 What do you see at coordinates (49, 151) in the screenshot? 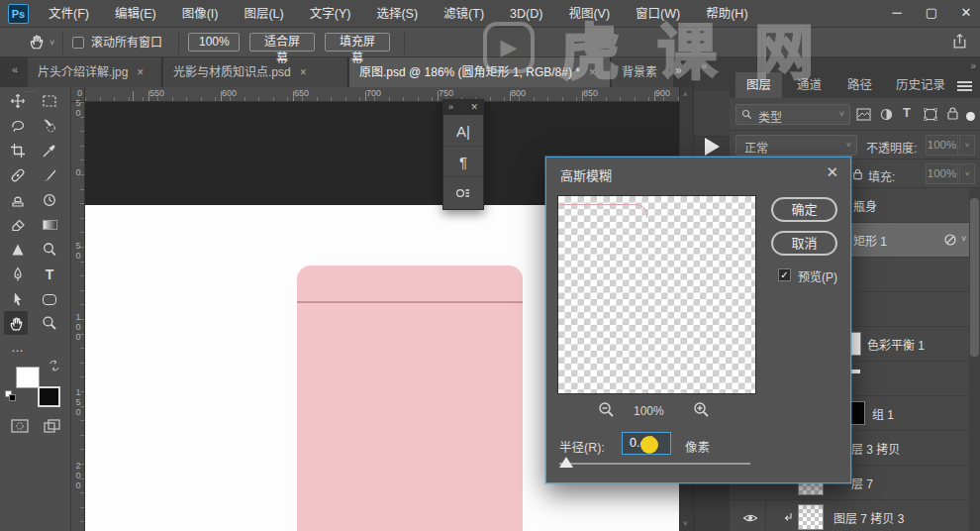
I see `eyedropper-tool-icon` at bounding box center [49, 151].